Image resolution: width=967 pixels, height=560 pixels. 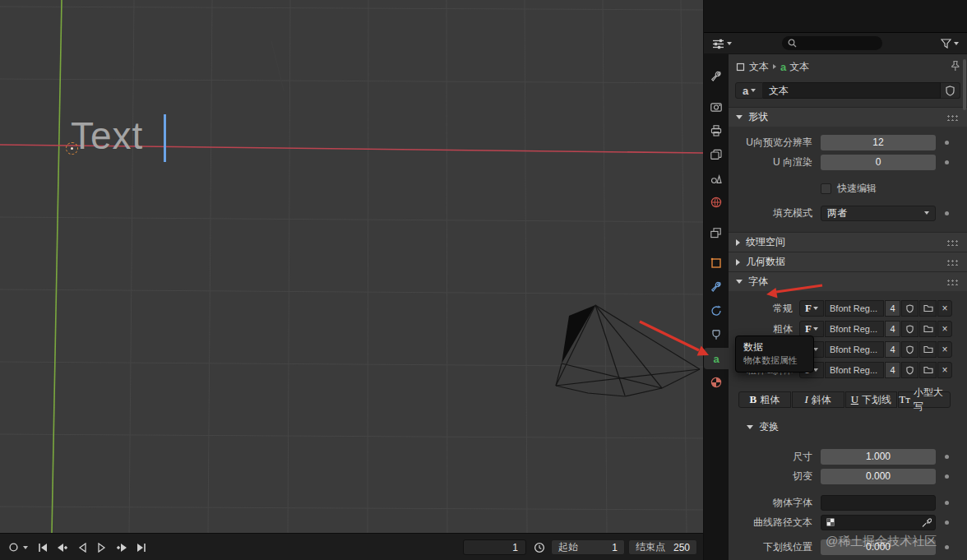 I want to click on object-origin-marker, so click(x=72, y=148).